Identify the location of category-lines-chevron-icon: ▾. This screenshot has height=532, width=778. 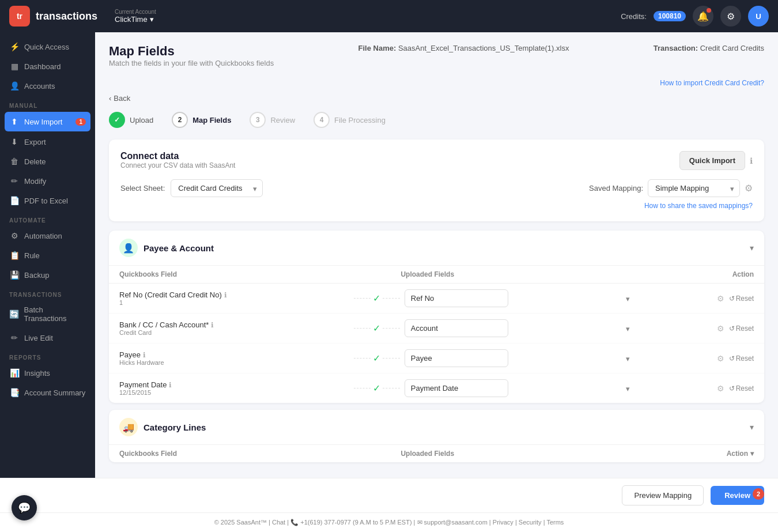
(751, 427).